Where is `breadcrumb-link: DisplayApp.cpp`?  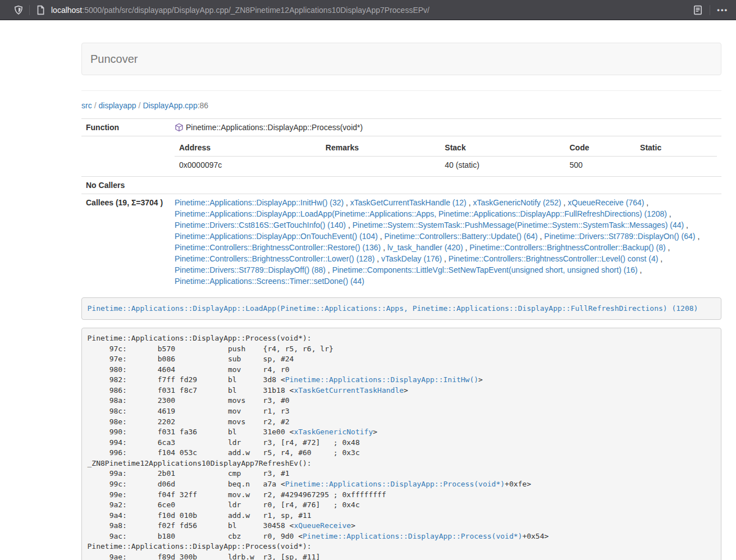 breadcrumb-link: DisplayApp.cpp is located at coordinates (170, 105).